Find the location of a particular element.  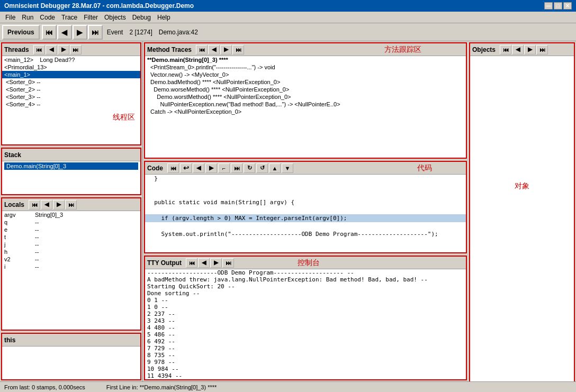

traces-prev-btn: ◀ is located at coordinates (214, 50).